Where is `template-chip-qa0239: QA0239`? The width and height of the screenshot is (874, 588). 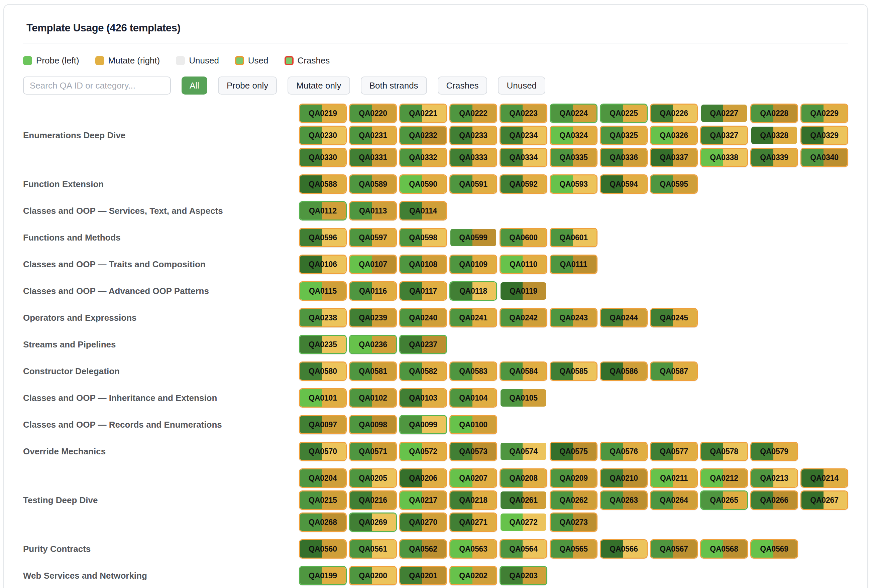
template-chip-qa0239: QA0239 is located at coordinates (373, 318).